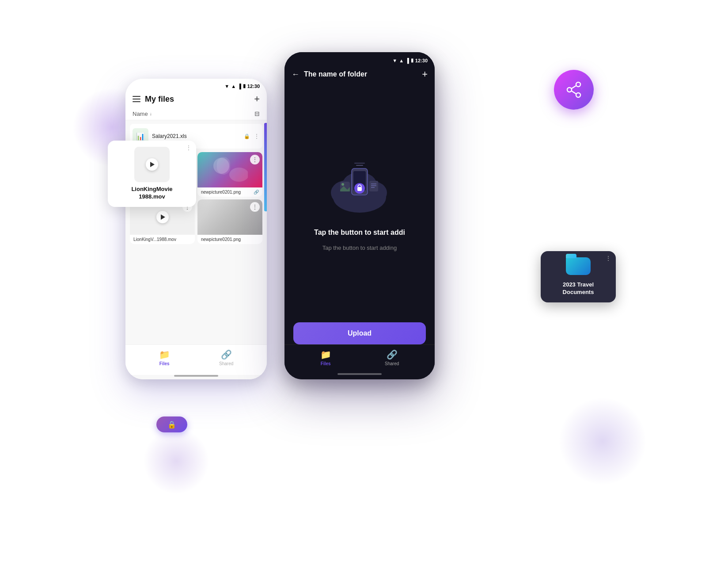 This screenshot has height=573, width=728. I want to click on link-nav-icon: 🔗, so click(226, 355).